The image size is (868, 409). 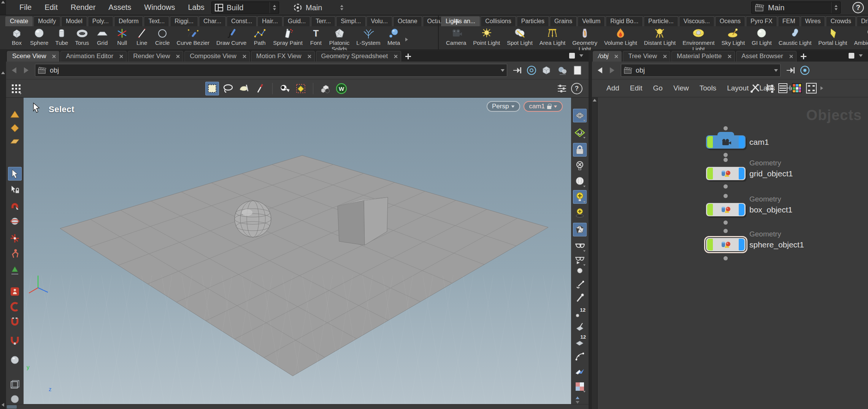 I want to click on view-lock-icon, so click(x=580, y=150).